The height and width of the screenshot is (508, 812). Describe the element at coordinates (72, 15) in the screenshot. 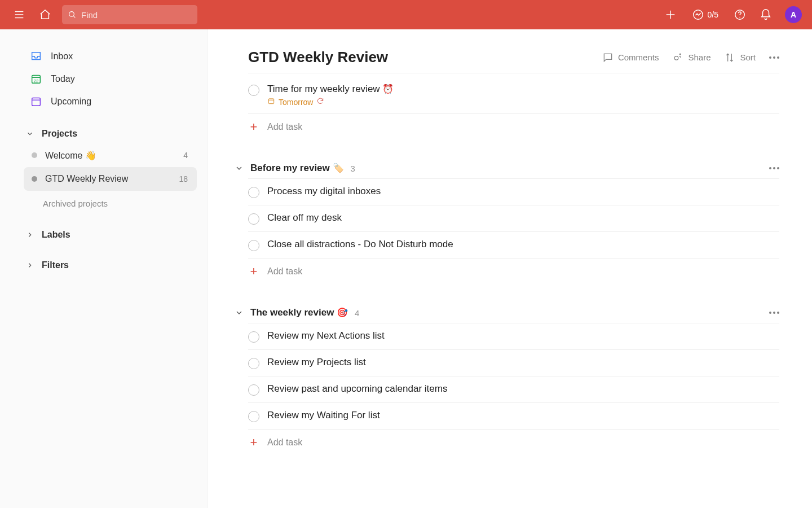

I see `search-icon` at that location.